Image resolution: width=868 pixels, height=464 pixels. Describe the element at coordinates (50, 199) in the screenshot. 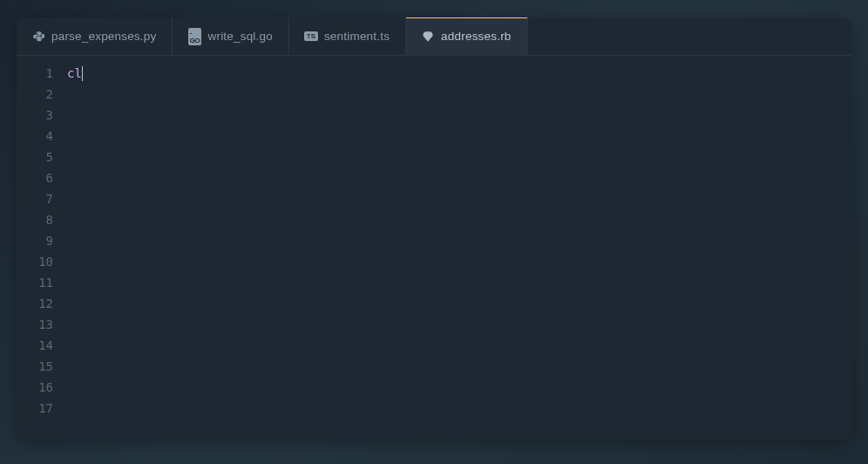

I see `line-number: 7` at that location.